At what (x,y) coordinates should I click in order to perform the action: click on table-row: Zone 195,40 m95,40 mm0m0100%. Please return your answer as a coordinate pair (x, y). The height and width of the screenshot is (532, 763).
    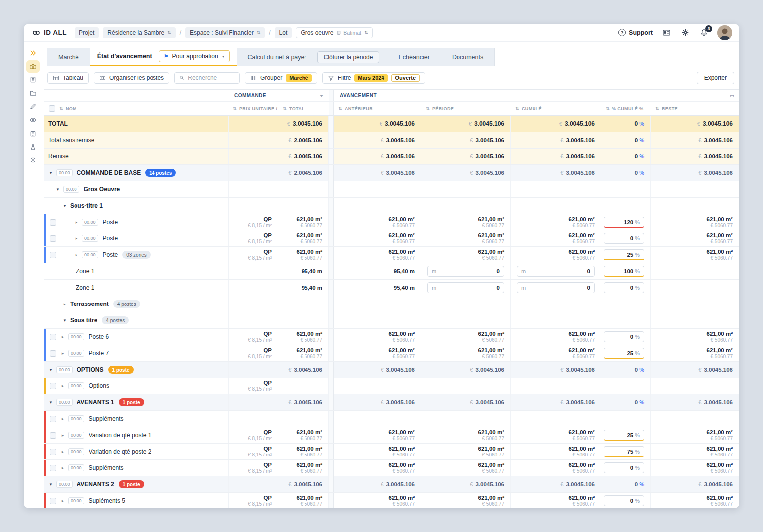
    Looking at the image, I should click on (391, 271).